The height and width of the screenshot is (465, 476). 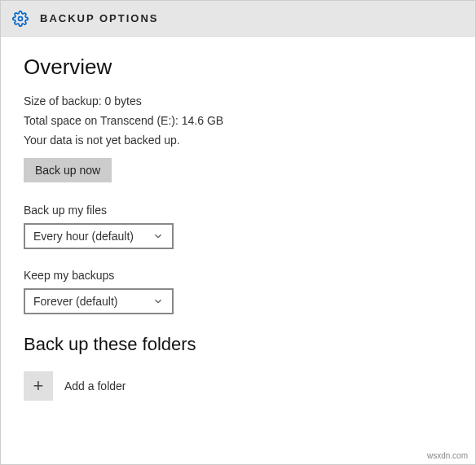 I want to click on header-bar: BACKUP OPTIONS, so click(x=238, y=19).